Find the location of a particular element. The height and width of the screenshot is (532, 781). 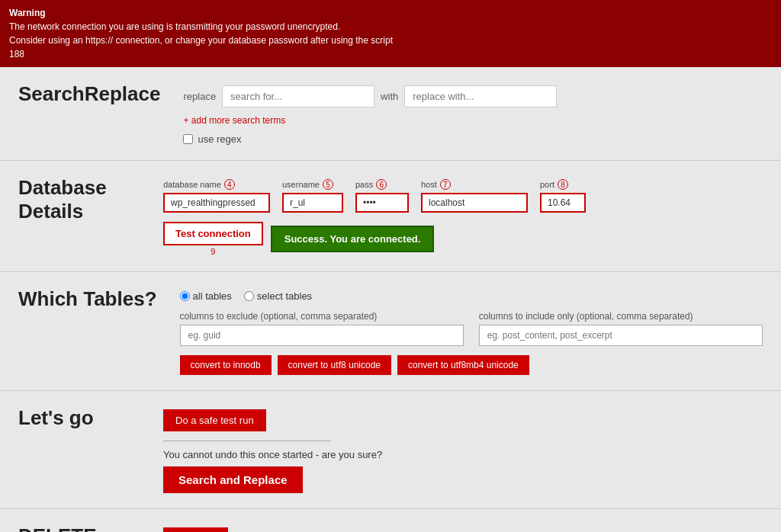

use-regex-row: use regex is located at coordinates (473, 139).